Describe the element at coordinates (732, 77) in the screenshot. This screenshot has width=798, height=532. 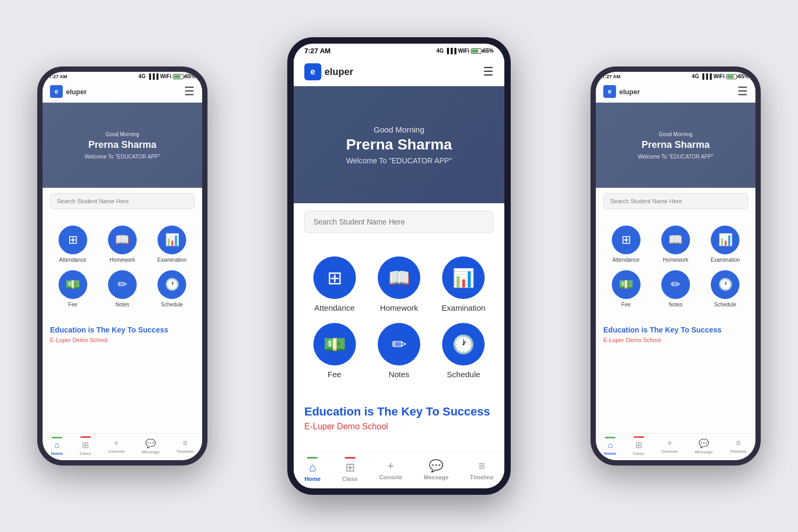
I see `battery-right` at that location.